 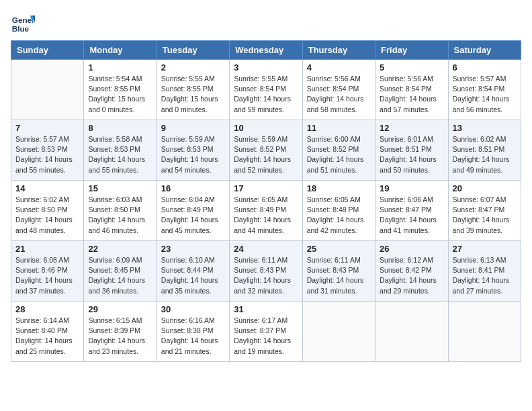 What do you see at coordinates (120, 336) in the screenshot?
I see `day-info: Sunrise: 6:15 AM Sunset: 8:39 PM Dayligh…` at bounding box center [120, 336].